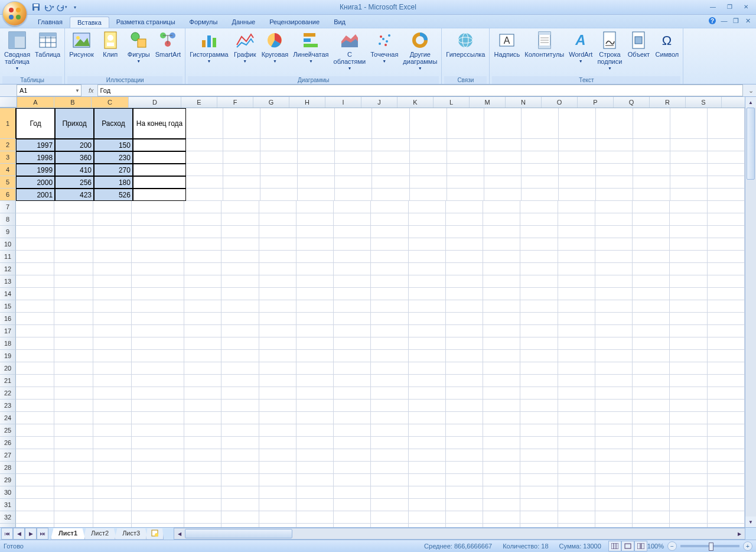 Image resolution: width=756 pixels, height=552 pixels. Describe the element at coordinates (74, 145) in the screenshot. I see `cell-B2: 200` at that location.